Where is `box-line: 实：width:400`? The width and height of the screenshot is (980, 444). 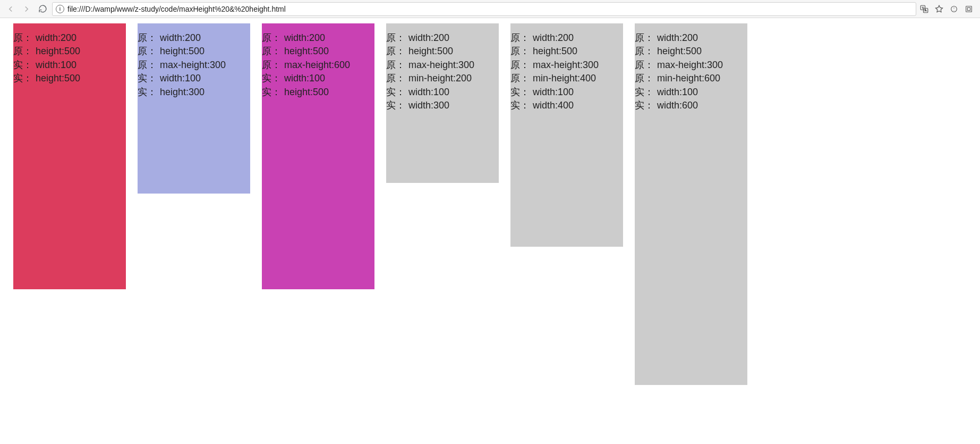 box-line: 实：width:400 is located at coordinates (567, 106).